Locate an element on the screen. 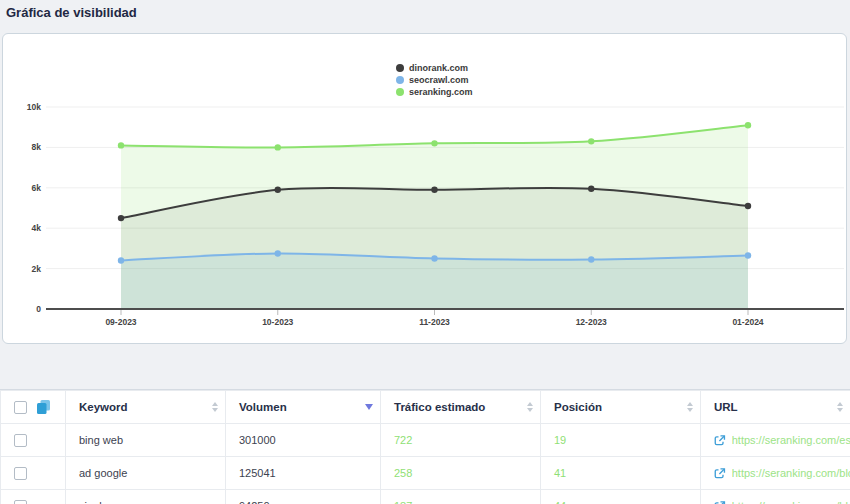 This screenshot has height=504, width=850. legend-dot-dinorank is located at coordinates (400, 68).